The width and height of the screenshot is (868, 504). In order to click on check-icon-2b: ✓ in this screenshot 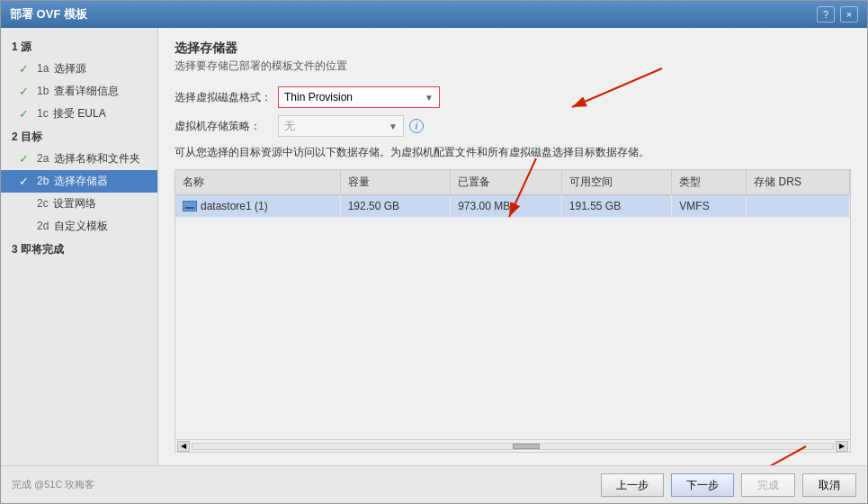, I will do `click(25, 182)`.